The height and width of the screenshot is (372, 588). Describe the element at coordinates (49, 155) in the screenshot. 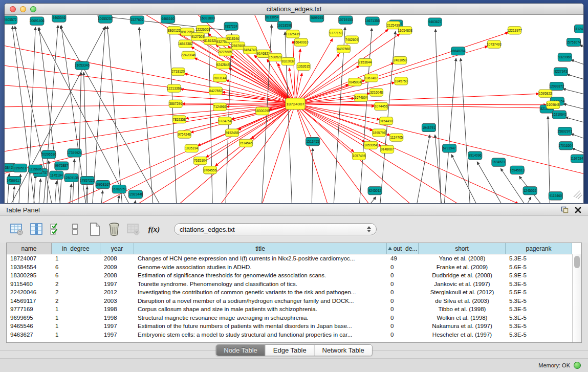

I see `graph-node: 20206536` at that location.